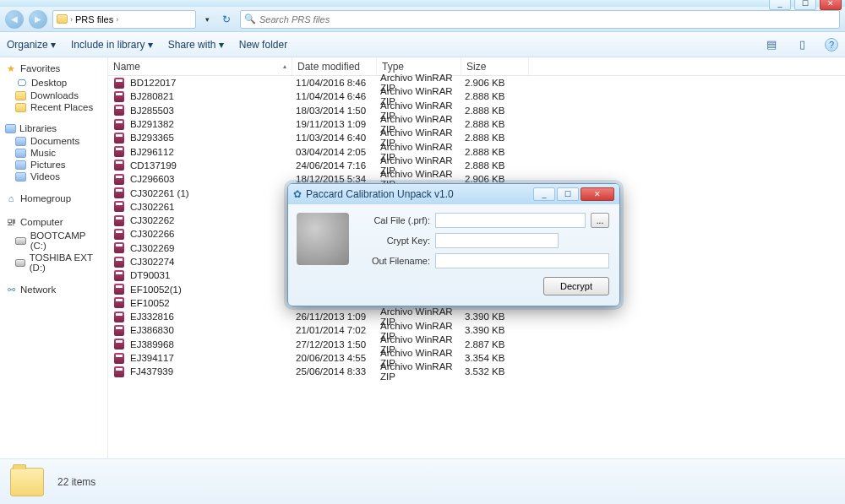 The image size is (845, 504). What do you see at coordinates (213, 303) in the screenshot?
I see `file-name: EF10052` at bounding box center [213, 303].